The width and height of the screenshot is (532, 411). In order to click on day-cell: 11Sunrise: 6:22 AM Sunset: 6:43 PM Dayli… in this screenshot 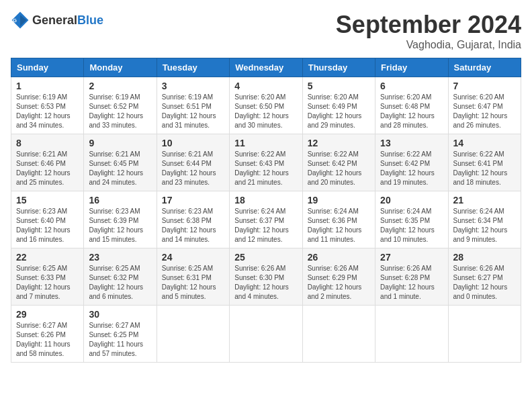, I will do `click(266, 163)`.